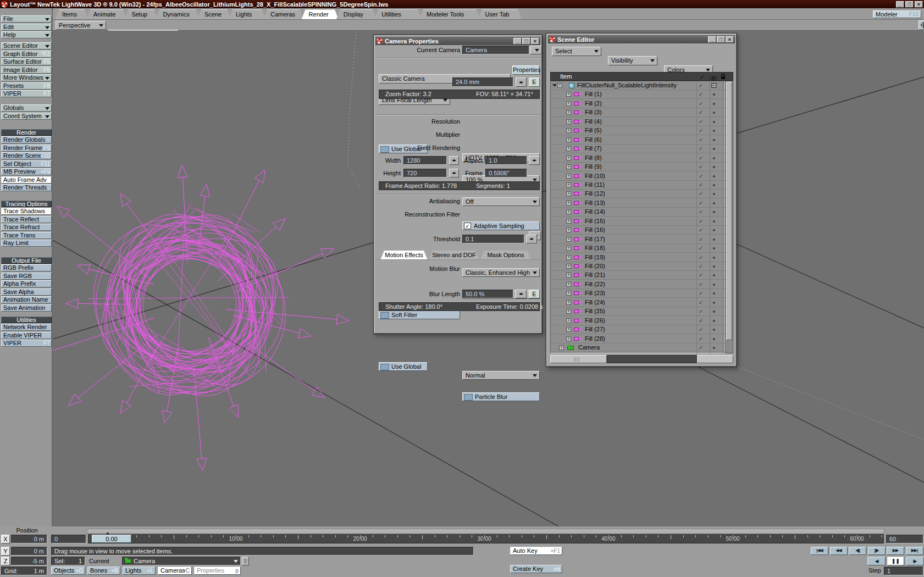 This screenshot has width=924, height=577. I want to click on scene-item-row: +Fill (7)✓, so click(638, 149).